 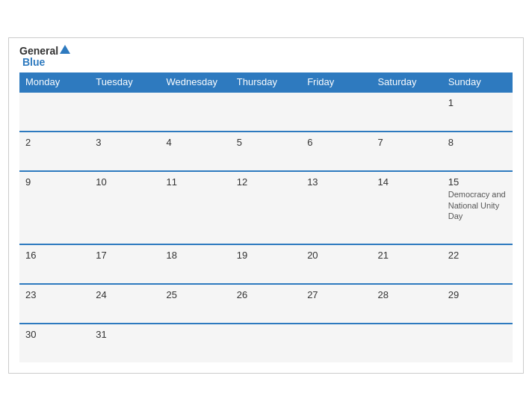 What do you see at coordinates (266, 151) in the screenshot?
I see `calendar-week-row: 2345678` at bounding box center [266, 151].